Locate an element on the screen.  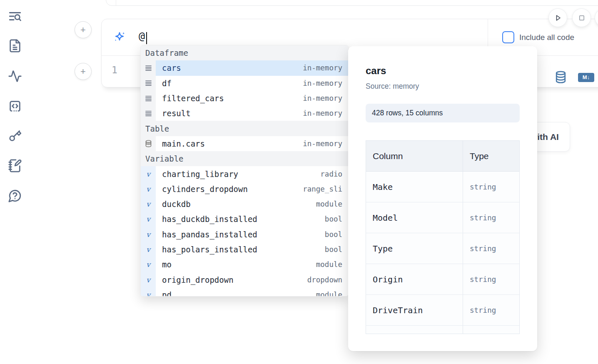
preview-schema-table: ColumnTypeMakestringModelstringTypestrin… is located at coordinates (443, 237).